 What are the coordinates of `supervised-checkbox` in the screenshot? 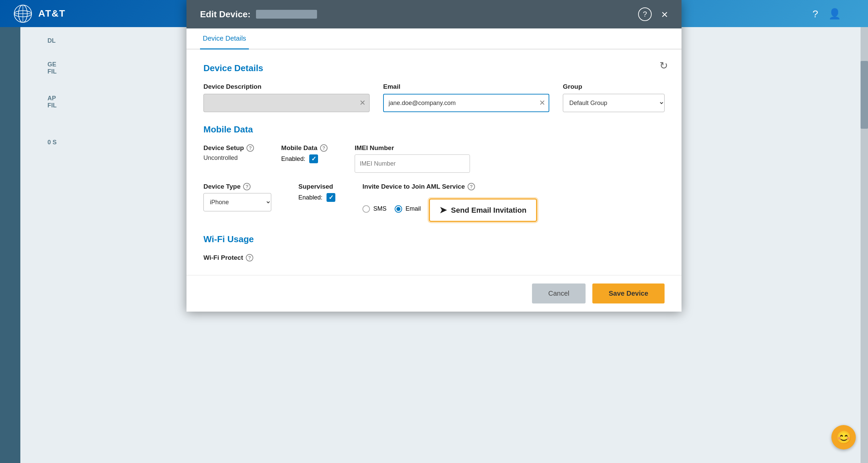 It's located at (331, 197).